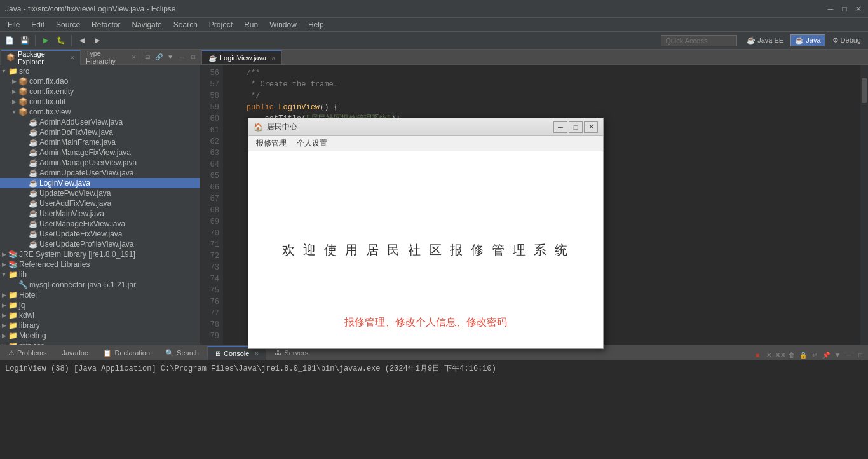  What do you see at coordinates (100, 92) in the screenshot?
I see `tree-item: ▶📦com.fix.entity` at bounding box center [100, 92].